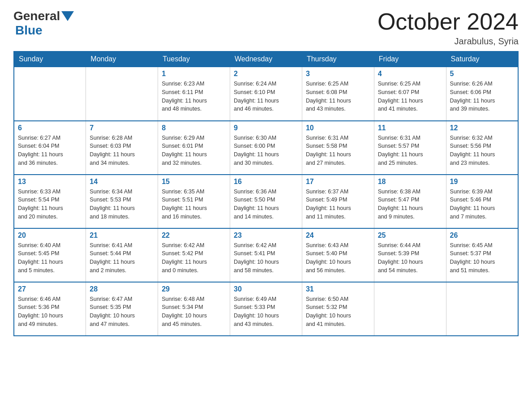 This screenshot has width=532, height=411. What do you see at coordinates (122, 148) in the screenshot?
I see `calendar-day-cell: 7Sunrise: 6:28 AM Sunset: 6:03 PM Daylig…` at bounding box center [122, 148].